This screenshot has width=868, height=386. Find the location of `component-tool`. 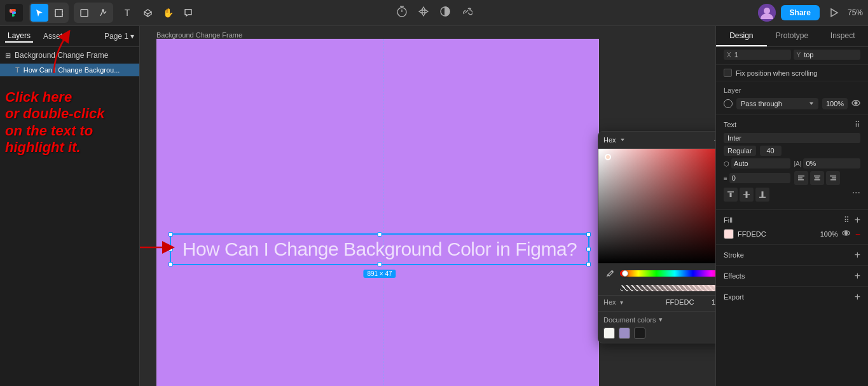

component-tool is located at coordinates (148, 13).